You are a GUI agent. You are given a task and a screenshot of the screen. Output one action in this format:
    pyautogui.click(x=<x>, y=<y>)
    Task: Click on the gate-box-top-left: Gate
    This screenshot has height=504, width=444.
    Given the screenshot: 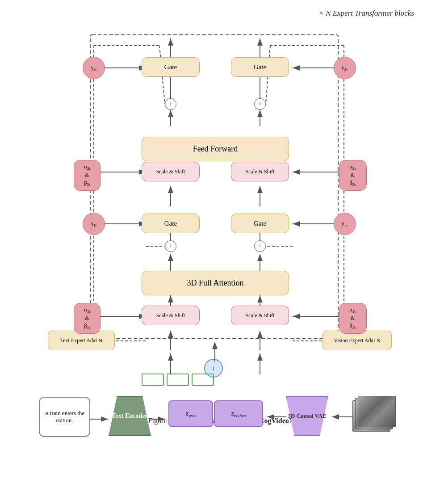 What is the action you would take?
    pyautogui.click(x=171, y=67)
    